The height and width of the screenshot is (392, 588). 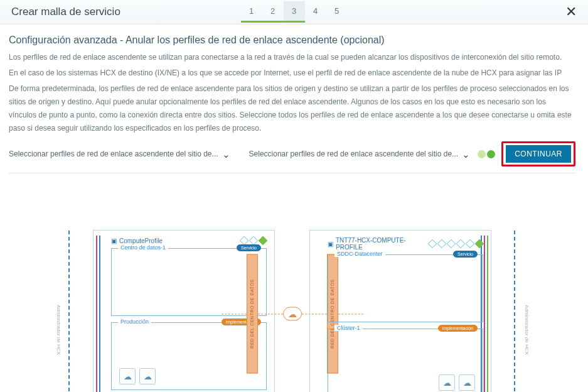 What do you see at coordinates (400, 311) in the screenshot?
I see `right-compute-profile: Administrador de HCX ▣ TNT77-HCX-COMPUTE…` at bounding box center [400, 311].